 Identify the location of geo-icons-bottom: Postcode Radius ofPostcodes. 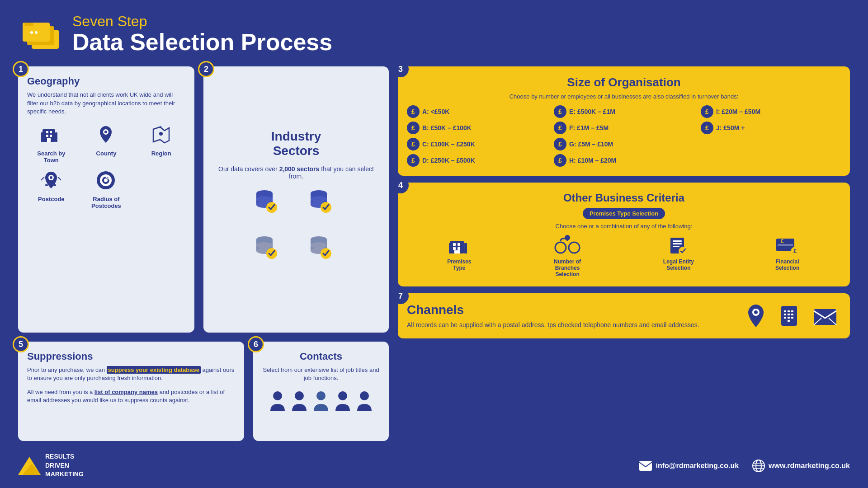
(106, 189).